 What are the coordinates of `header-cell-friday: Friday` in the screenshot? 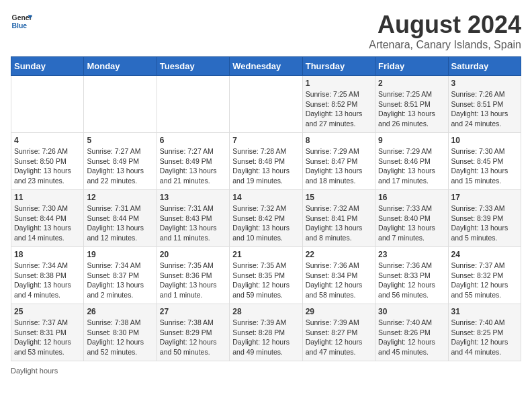 It's located at (412, 66).